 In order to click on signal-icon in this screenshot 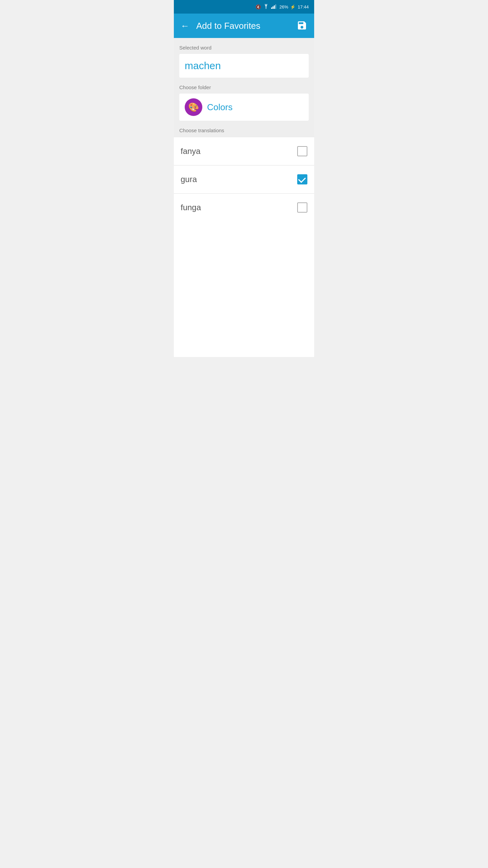, I will do `click(274, 7)`.